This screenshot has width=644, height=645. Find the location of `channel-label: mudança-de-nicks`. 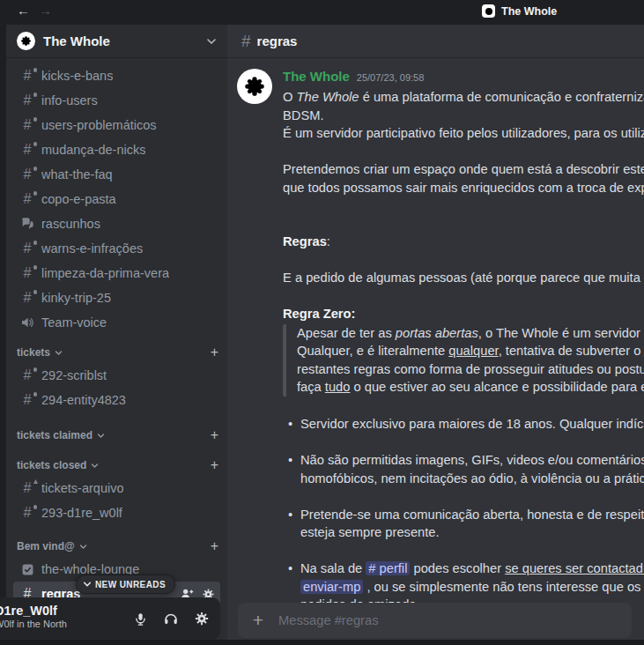

channel-label: mudança-de-nicks is located at coordinates (93, 150).